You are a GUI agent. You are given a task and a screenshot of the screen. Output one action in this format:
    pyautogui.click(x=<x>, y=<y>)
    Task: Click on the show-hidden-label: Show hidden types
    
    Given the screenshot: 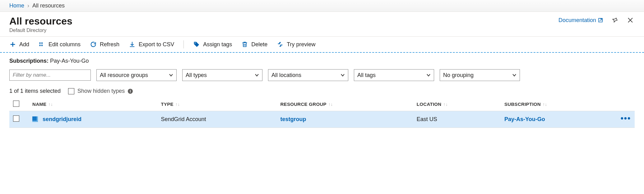 What is the action you would take?
    pyautogui.click(x=101, y=91)
    